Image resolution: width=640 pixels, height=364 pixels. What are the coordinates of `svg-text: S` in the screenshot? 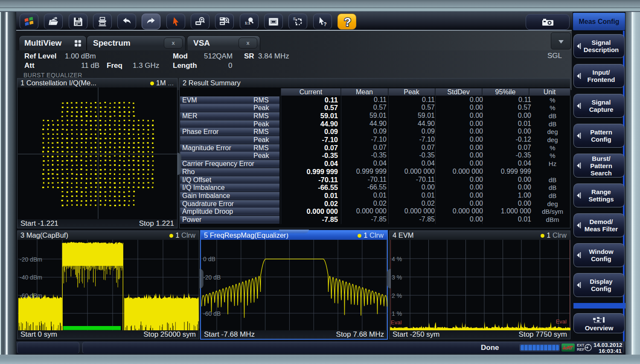 It's located at (294, 19).